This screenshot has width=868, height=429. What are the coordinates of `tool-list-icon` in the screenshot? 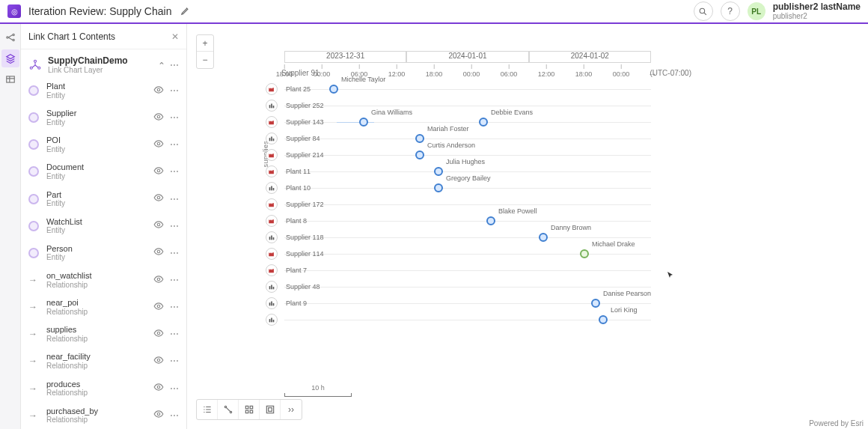 It's located at (207, 410).